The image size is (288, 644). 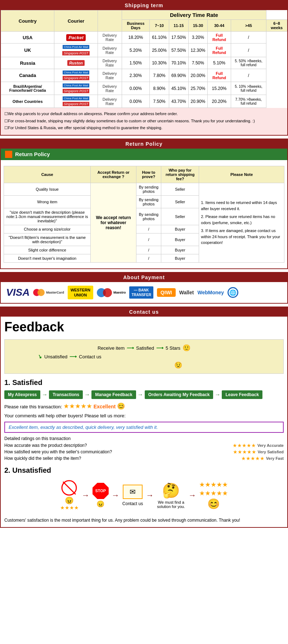 I want to click on china-post-air: China Post Air Mail, so click(x=76, y=73).